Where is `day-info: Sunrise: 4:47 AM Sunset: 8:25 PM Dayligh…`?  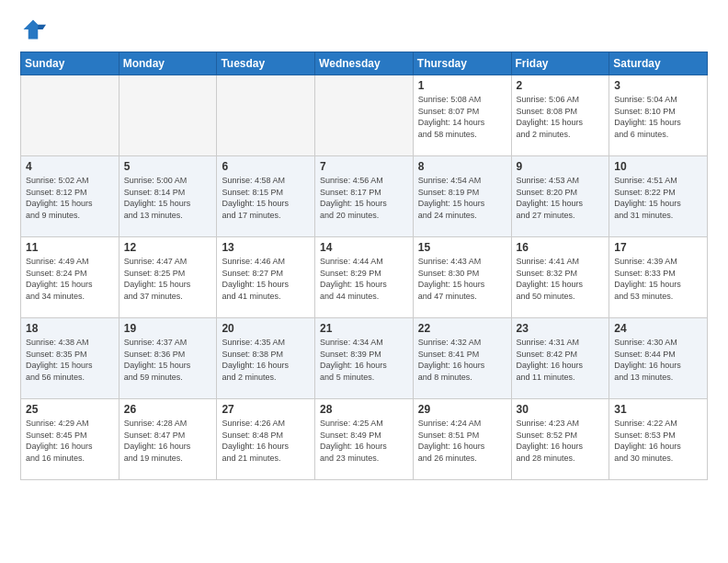 day-info: Sunrise: 4:47 AM Sunset: 8:25 PM Dayligh… is located at coordinates (168, 279).